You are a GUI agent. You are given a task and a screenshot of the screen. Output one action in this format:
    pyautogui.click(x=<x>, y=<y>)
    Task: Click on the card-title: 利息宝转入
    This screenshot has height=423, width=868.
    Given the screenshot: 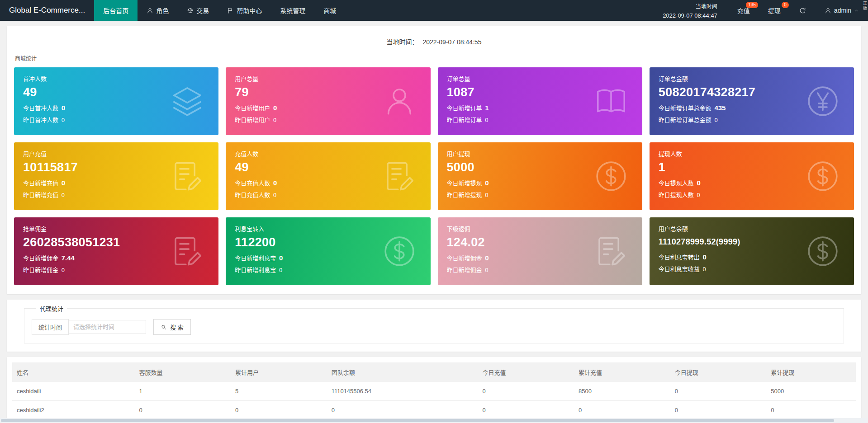 What is the action you would take?
    pyautogui.click(x=328, y=229)
    